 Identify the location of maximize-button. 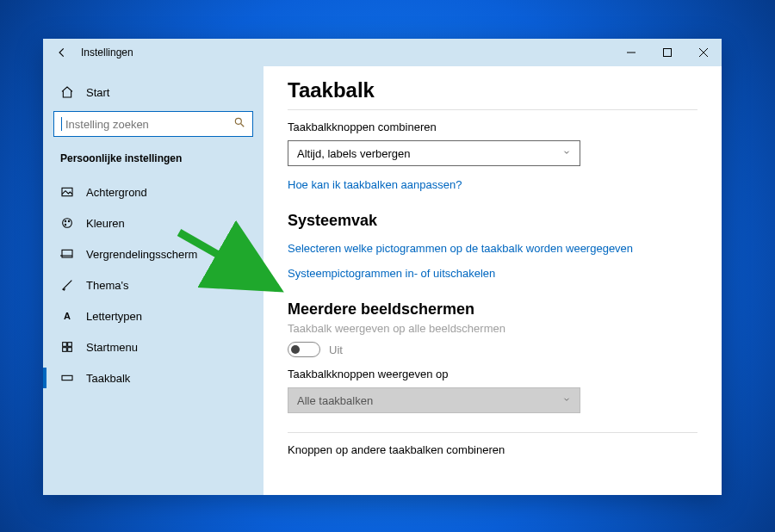
(667, 53).